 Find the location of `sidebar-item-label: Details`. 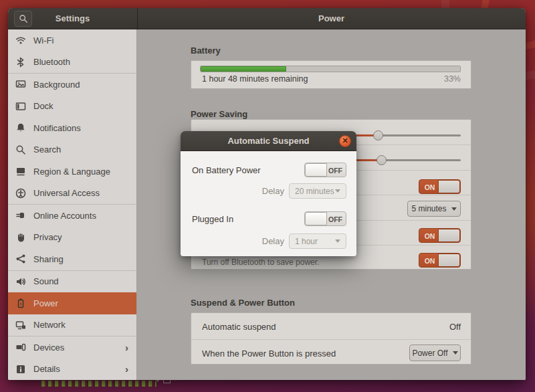

sidebar-item-label: Details is located at coordinates (79, 369).